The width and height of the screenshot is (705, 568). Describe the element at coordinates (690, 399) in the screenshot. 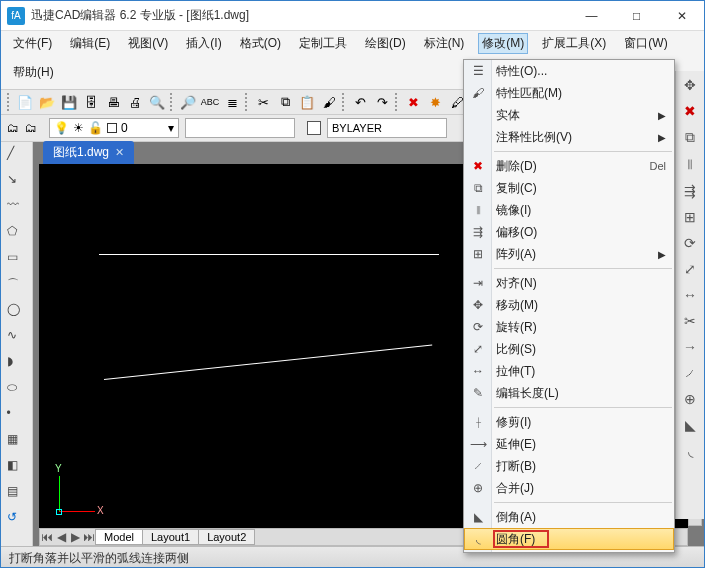

I see `join-icon: ⊕` at that location.